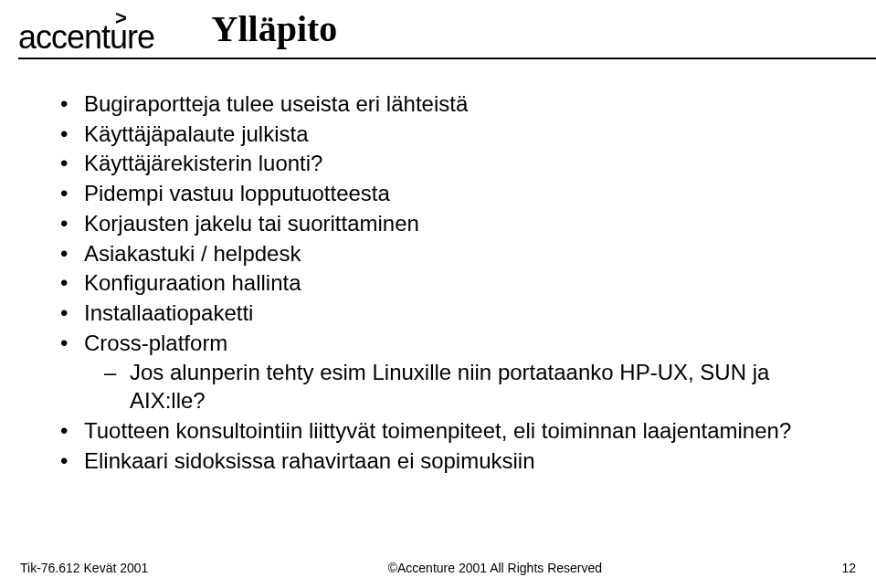 This screenshot has height=588, width=876. What do you see at coordinates (192, 254) in the screenshot?
I see `bullet-text: Asiakastuki / helpdesk` at bounding box center [192, 254].